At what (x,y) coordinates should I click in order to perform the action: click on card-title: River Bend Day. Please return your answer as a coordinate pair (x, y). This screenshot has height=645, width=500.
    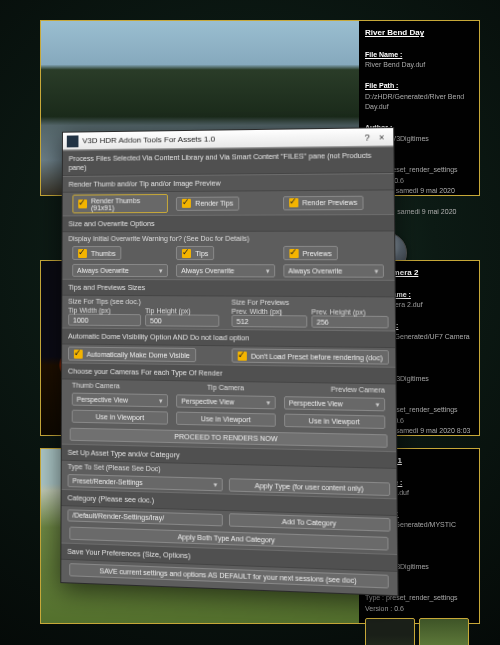
    Looking at the image, I should click on (419, 33).